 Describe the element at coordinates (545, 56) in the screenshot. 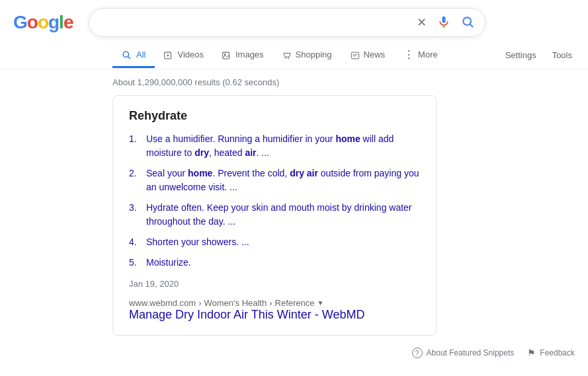

I see `nav-settings: Settings Tools` at that location.